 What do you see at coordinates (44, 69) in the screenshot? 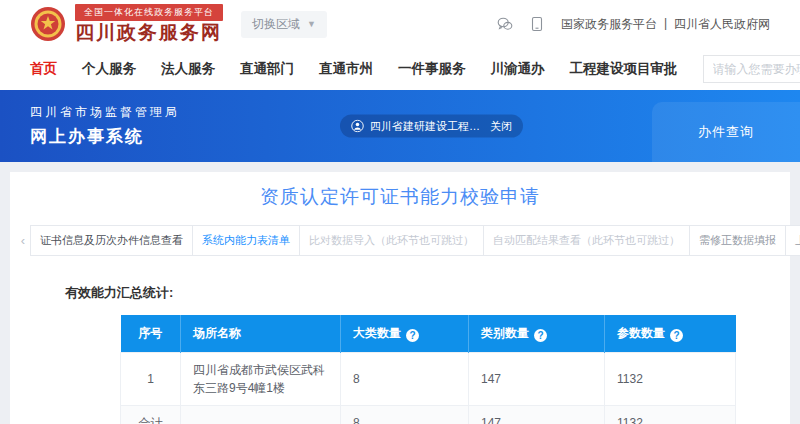
I see `nav-item-home: 首页` at bounding box center [44, 69].